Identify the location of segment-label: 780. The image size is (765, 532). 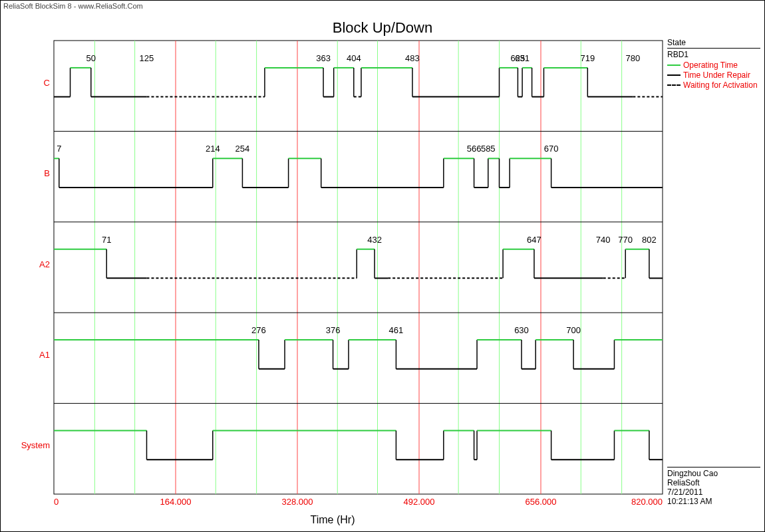
(633, 59).